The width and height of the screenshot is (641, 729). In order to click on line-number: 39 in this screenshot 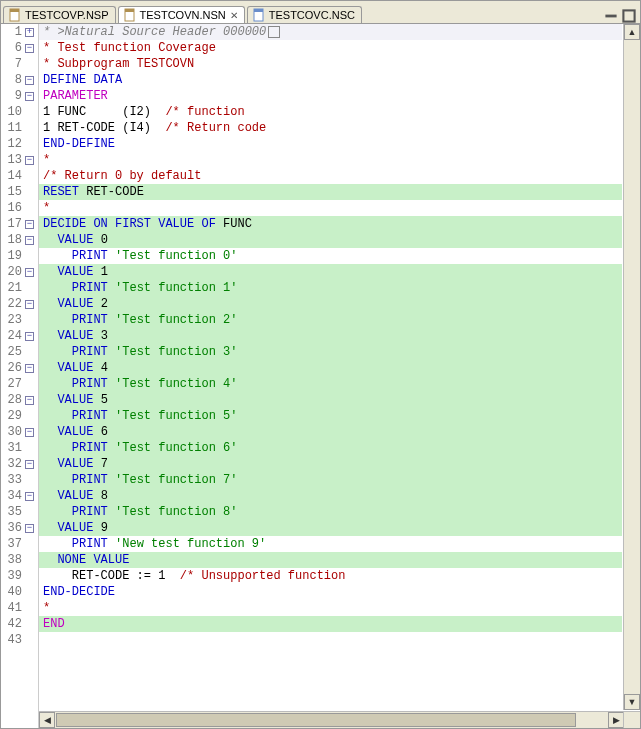, I will do `click(13, 576)`.